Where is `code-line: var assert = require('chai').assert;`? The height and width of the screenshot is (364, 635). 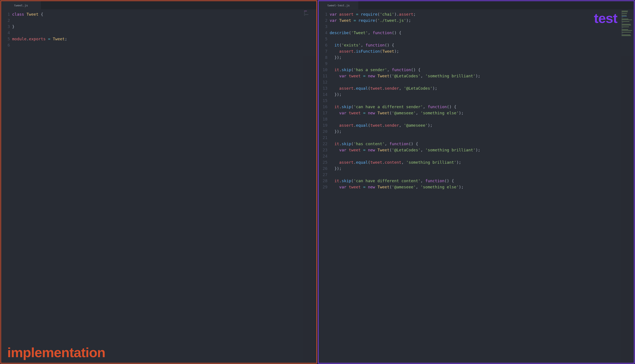 code-line: var assert = require('chai').assert; is located at coordinates (475, 14).